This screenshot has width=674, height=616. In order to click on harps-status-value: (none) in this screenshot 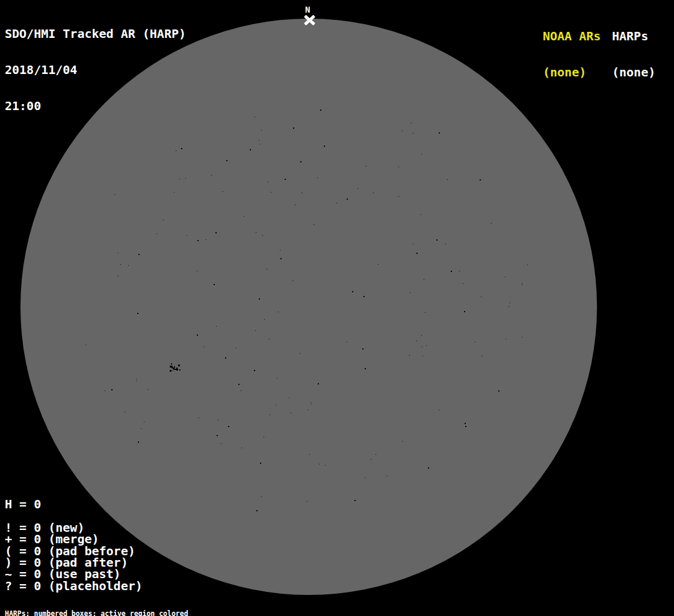, I will do `click(634, 72)`.